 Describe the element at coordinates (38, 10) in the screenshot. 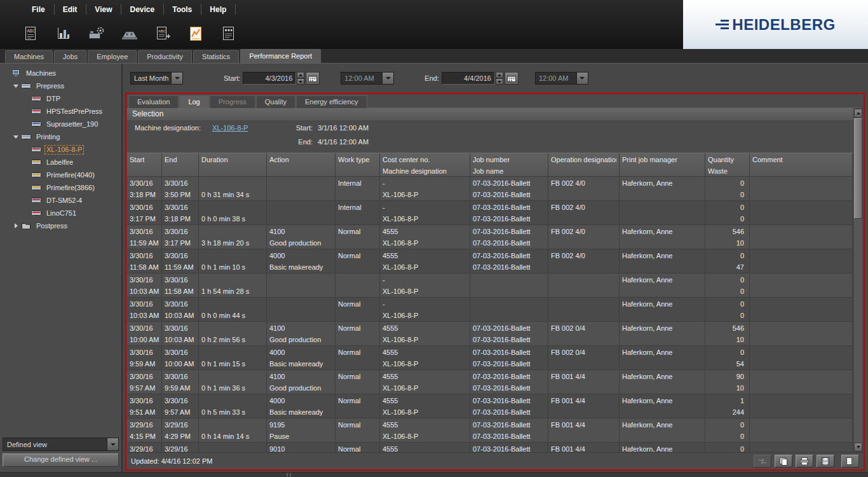

I see `menu-file: File` at that location.